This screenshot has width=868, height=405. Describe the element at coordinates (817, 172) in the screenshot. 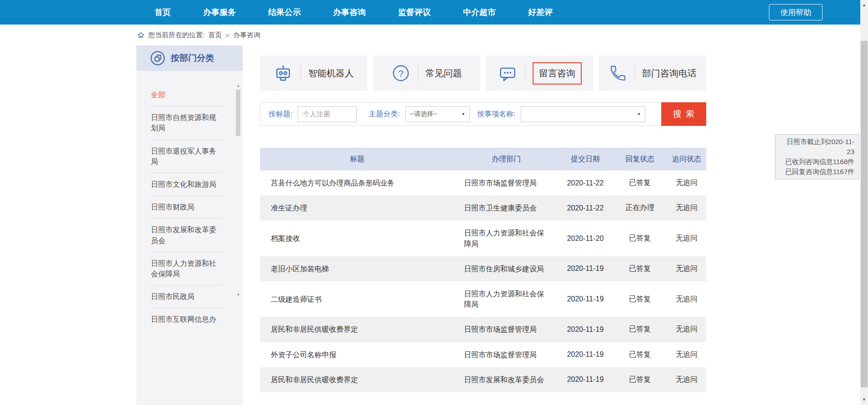

I see `stats-line-replied: 已回复咨询信息1167件` at that location.